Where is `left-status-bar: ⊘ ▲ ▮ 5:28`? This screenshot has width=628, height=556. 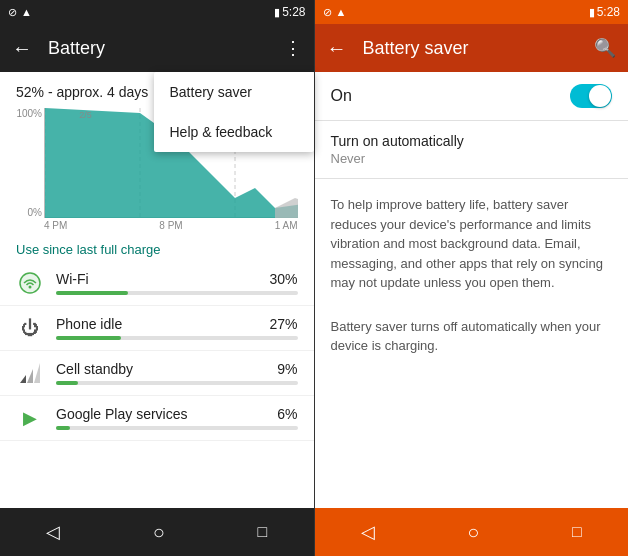
left-status-bar: ⊘ ▲ ▮ 5:28 is located at coordinates (157, 12).